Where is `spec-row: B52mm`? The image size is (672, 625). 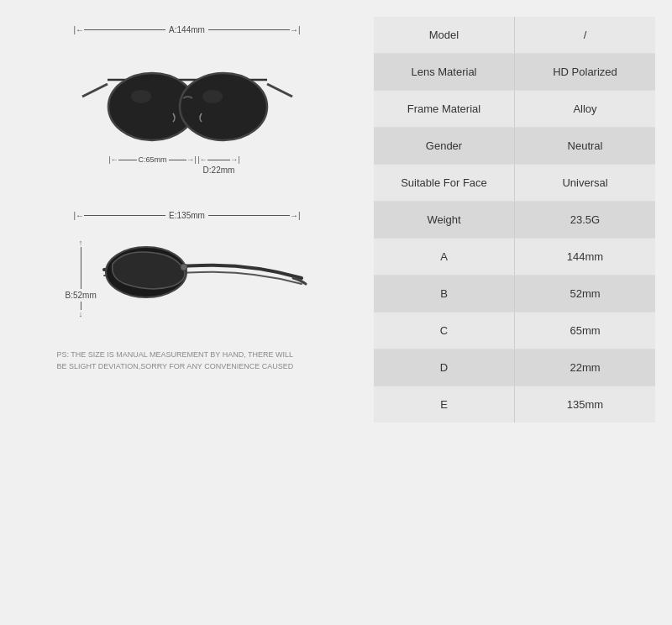 spec-row: B52mm is located at coordinates (514, 294).